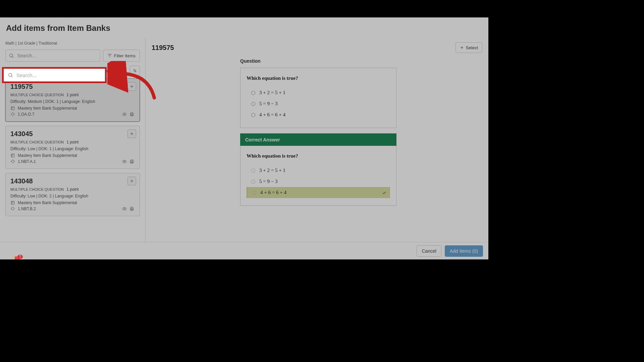 Image resolution: width=644 pixels, height=362 pixels. Describe the element at coordinates (72, 102) in the screenshot. I see `item-meta: Difficulty: Medium | DOK: 1 | Language: …` at that location.